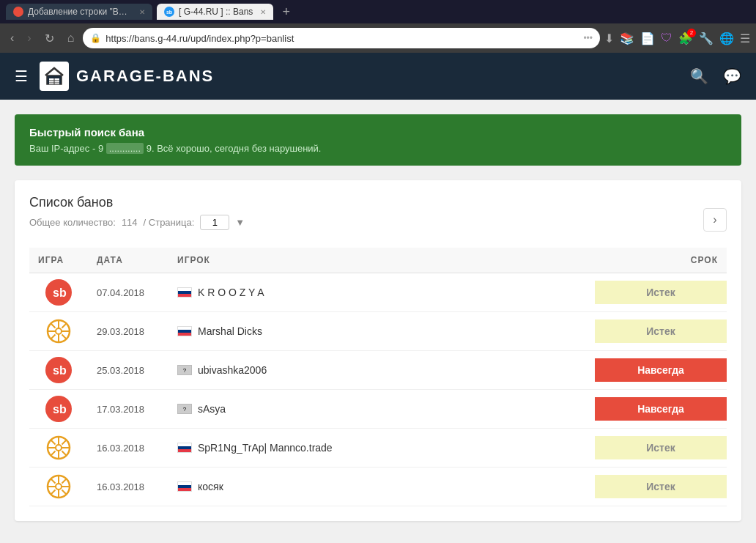 This screenshot has width=756, height=543. I want to click on hamburger-menu: ☰, so click(21, 76).